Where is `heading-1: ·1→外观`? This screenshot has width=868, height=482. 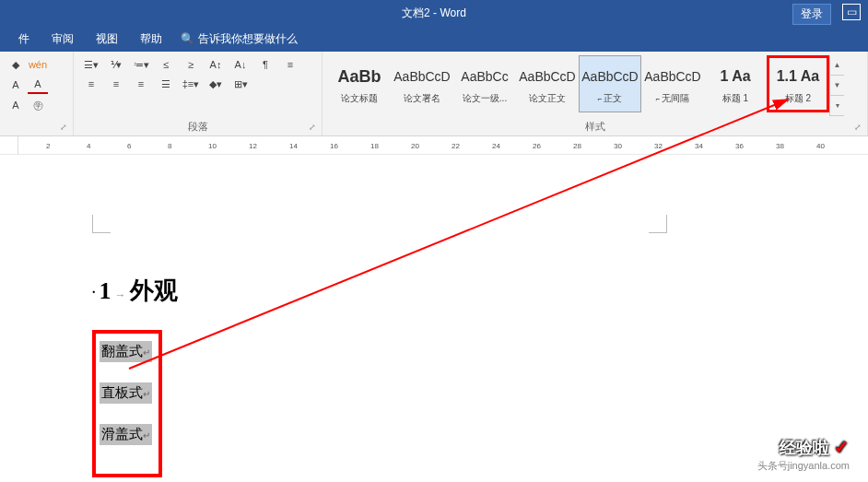 heading-1: ·1→外观 is located at coordinates (135, 291).